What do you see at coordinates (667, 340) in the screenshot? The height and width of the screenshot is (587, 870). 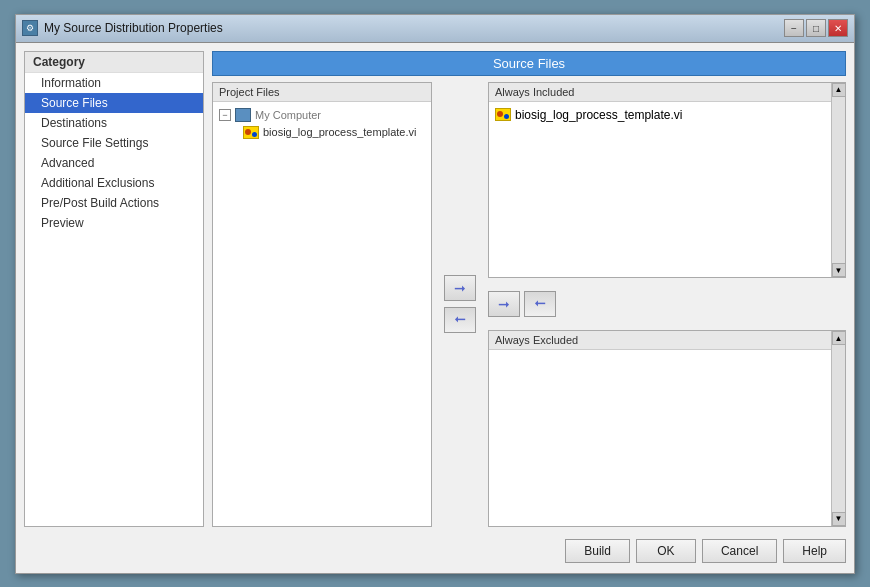 I see `always-excluded-label: Always Excluded` at bounding box center [667, 340].